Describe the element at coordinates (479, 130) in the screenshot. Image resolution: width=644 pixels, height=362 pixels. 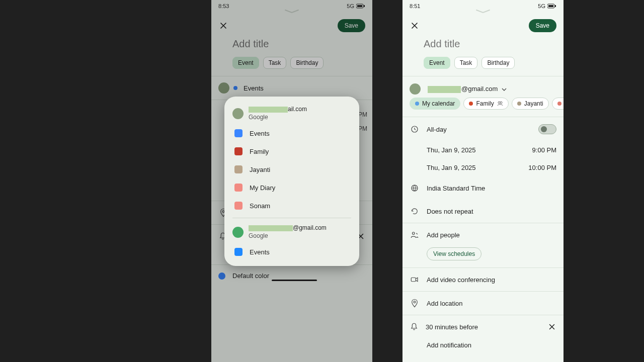
I see `allday-label: All-day` at that location.